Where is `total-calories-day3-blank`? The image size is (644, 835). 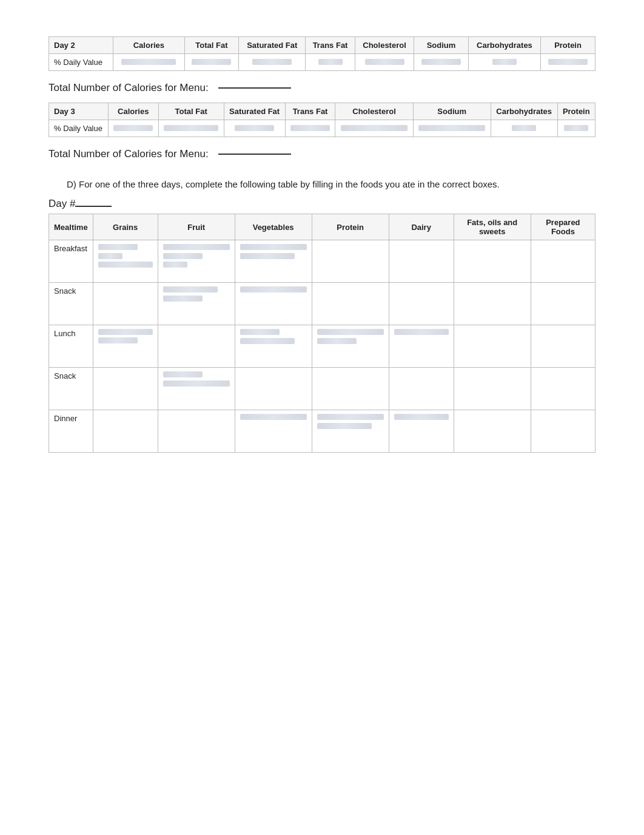 total-calories-day3-blank is located at coordinates (255, 154).